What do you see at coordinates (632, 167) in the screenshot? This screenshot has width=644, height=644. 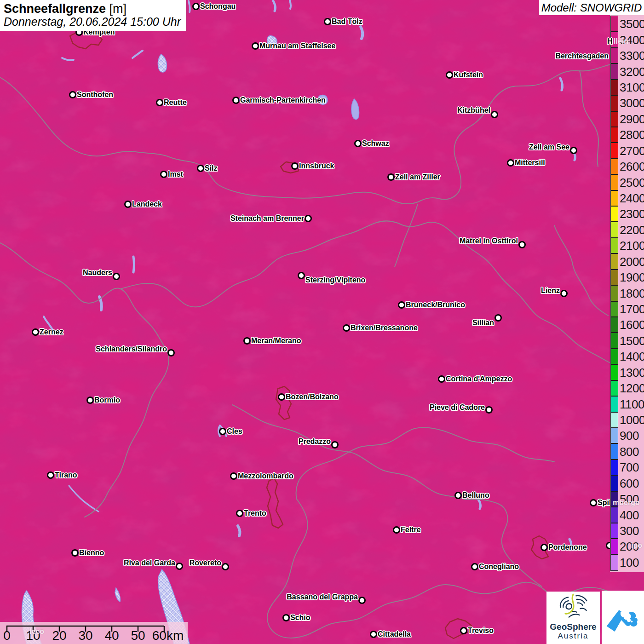 I see `legend-value: 2600` at bounding box center [632, 167].